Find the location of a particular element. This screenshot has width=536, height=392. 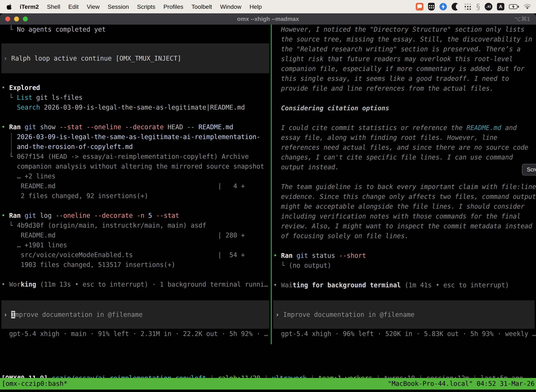

battery-61-badge-icon: ..61 is located at coordinates (488, 7).